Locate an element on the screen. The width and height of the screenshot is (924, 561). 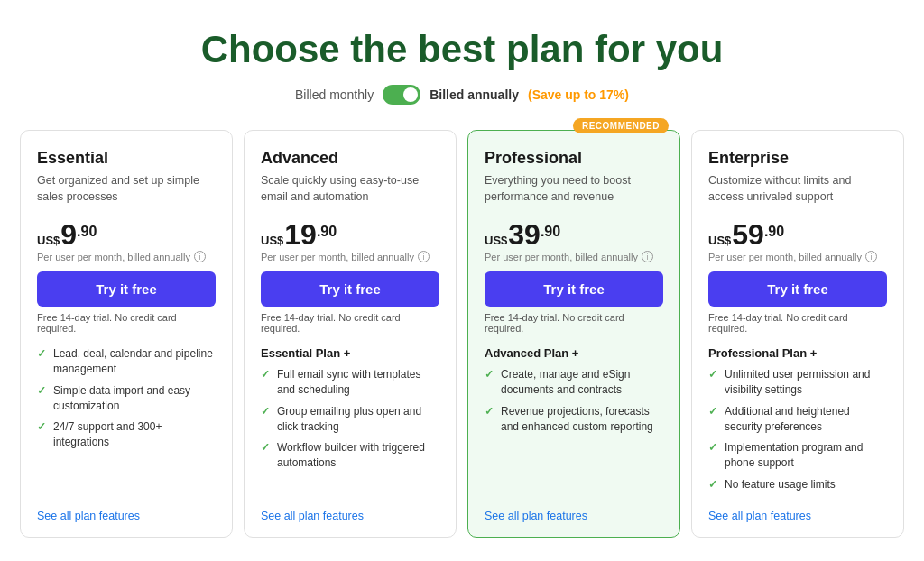
price-period-essential: Per user per month, billed annually i is located at coordinates (126, 256).